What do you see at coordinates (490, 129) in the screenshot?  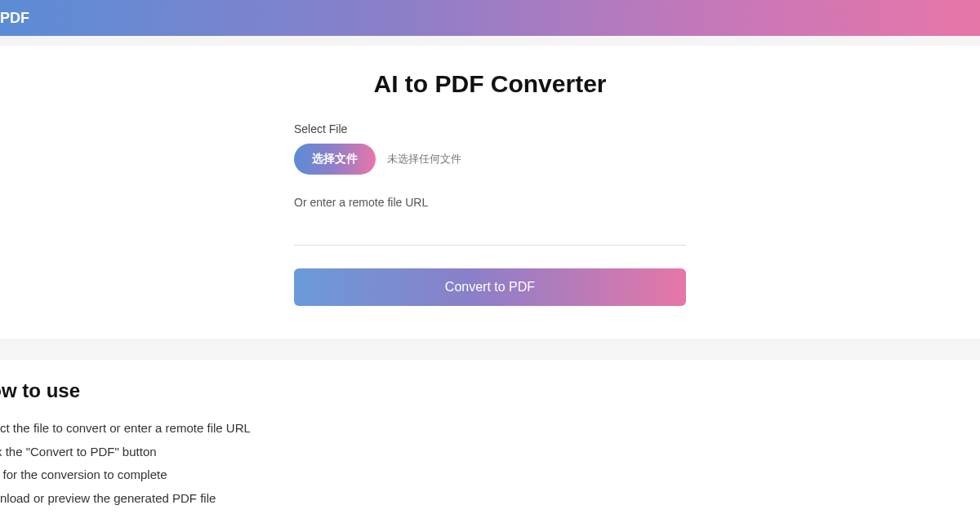 I see `select-file-label: Select File` at bounding box center [490, 129].